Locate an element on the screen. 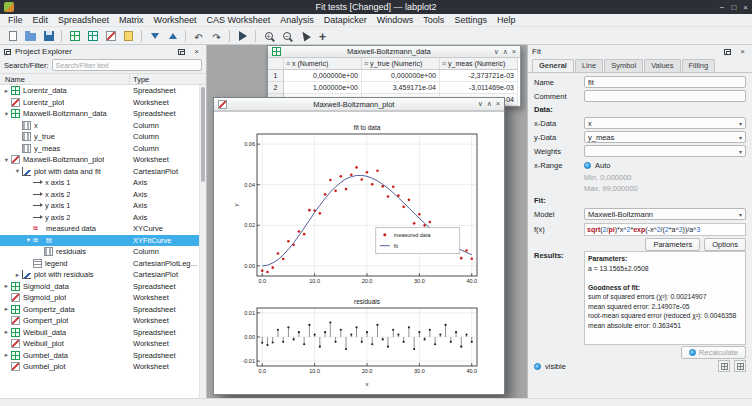 The height and width of the screenshot is (406, 752). parameters-button: Parameters is located at coordinates (672, 244).